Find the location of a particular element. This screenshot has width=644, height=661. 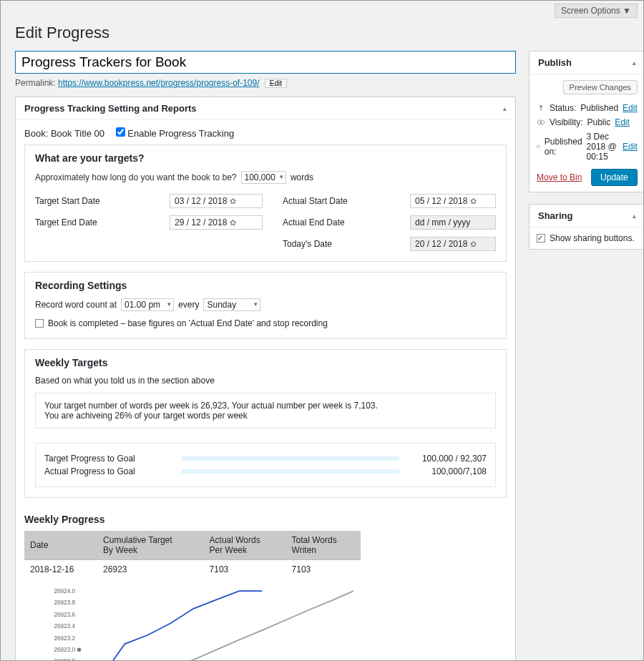

pin-icon is located at coordinates (541, 108).